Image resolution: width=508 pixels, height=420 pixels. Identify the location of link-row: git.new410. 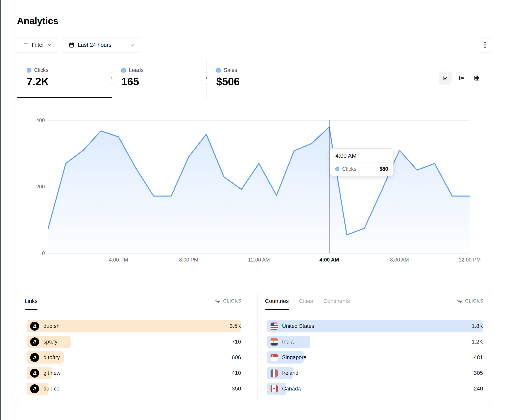
(134, 373).